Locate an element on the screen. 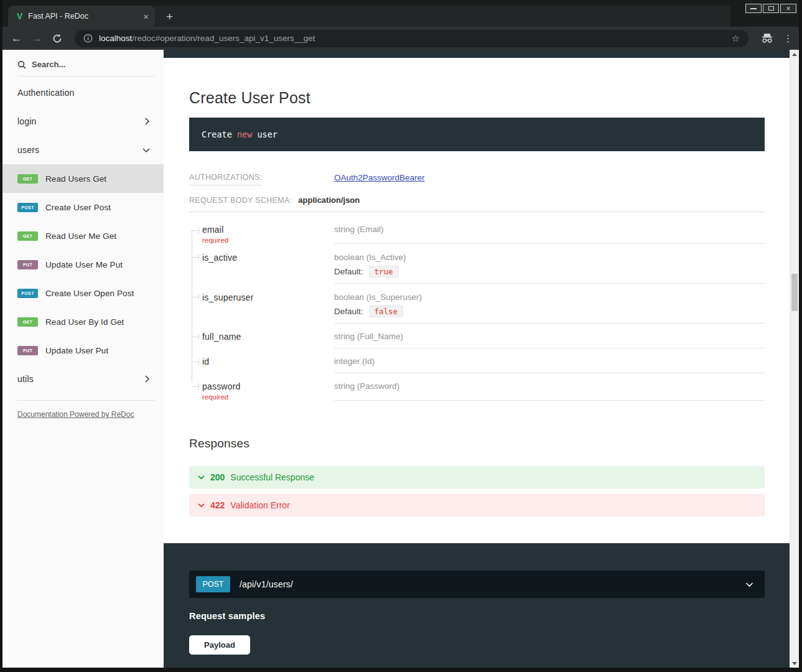 The image size is (802, 672). forward-icon: → is located at coordinates (37, 39).